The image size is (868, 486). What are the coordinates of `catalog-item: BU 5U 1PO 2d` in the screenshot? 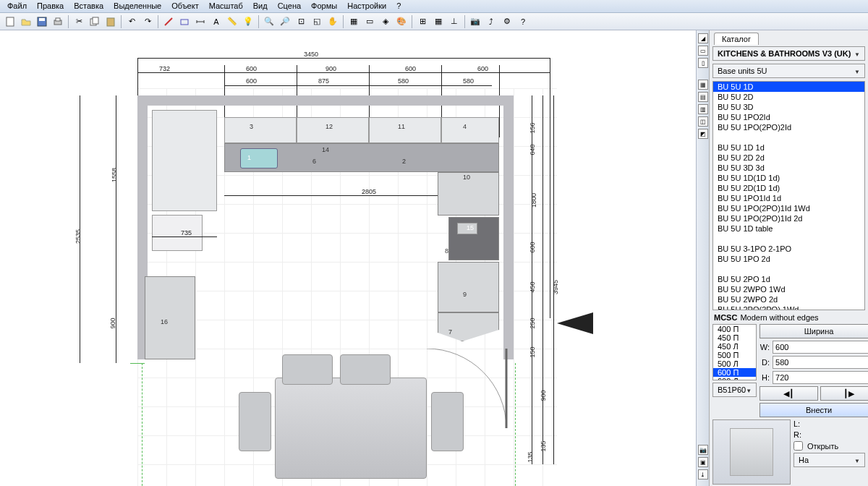 It's located at (788, 259).